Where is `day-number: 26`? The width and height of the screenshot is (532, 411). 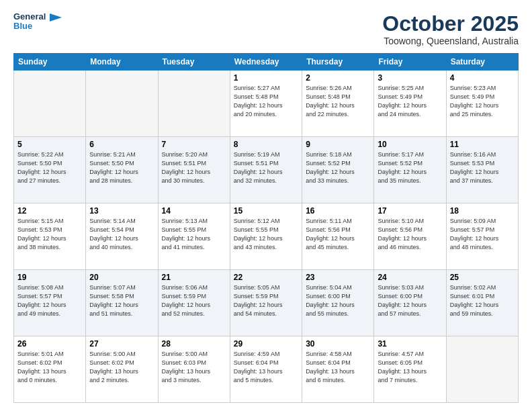 day-number: 26 is located at coordinates (50, 344).